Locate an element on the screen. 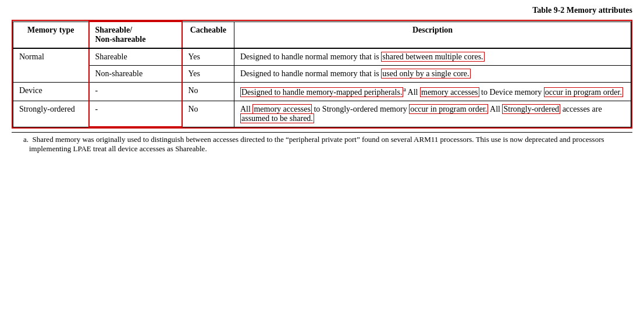  highlight-device-peripherals: Designed to handle memory-mapped periphe… is located at coordinates (322, 92).